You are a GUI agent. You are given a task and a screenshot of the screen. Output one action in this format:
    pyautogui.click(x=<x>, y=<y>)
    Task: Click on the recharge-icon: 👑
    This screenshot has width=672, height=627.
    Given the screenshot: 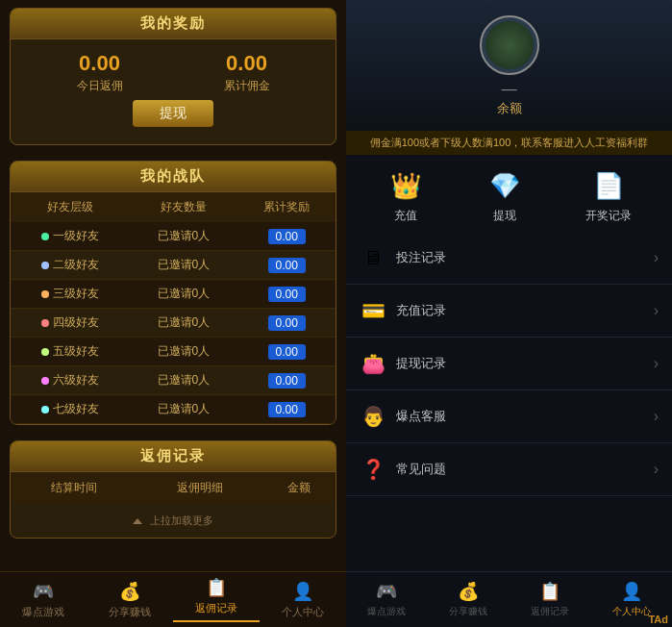 What is the action you would take?
    pyautogui.click(x=406, y=186)
    